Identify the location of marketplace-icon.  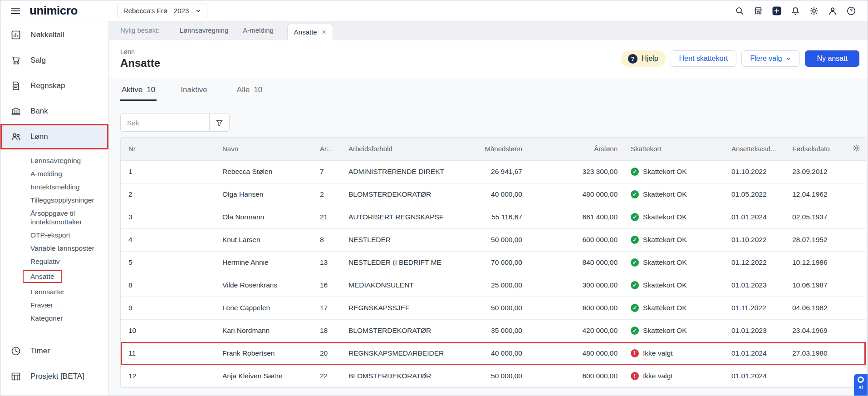
(758, 11).